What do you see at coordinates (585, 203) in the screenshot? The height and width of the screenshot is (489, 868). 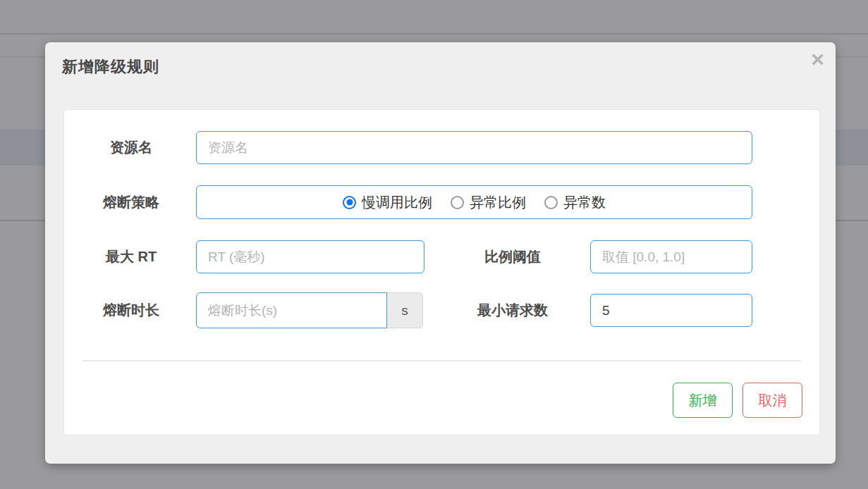 I see `radio-label: 异常数` at bounding box center [585, 203].